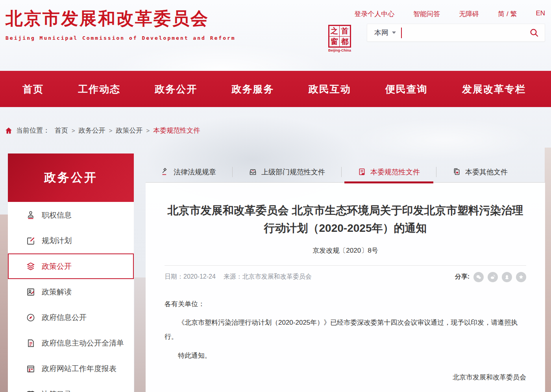  What do you see at coordinates (521, 277) in the screenshot?
I see `favorite-share-button` at bounding box center [521, 277].